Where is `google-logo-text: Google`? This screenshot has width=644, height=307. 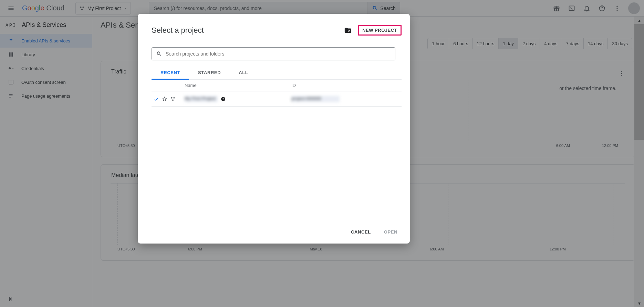 google-logo-text: Google is located at coordinates (33, 8).